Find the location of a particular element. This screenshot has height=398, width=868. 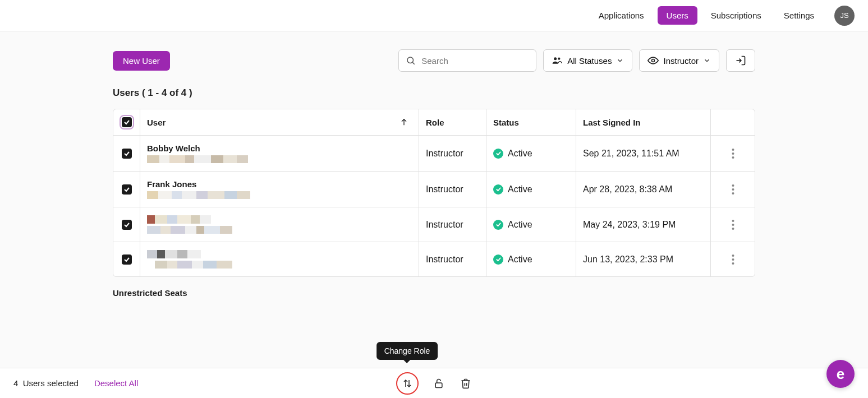

user-last-signed-in: May 24, 2023, 3:19 PM is located at coordinates (644, 224).